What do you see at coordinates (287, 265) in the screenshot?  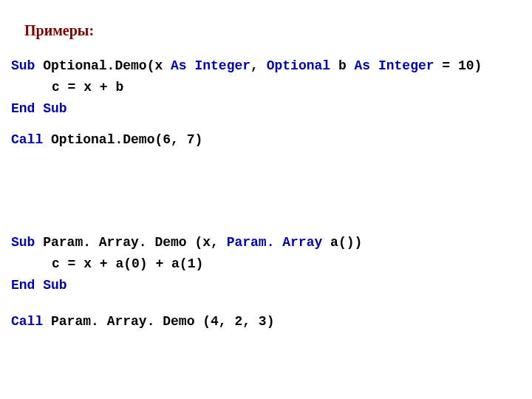 I see `code-line: c = x + a(0) + a(1)` at bounding box center [287, 265].